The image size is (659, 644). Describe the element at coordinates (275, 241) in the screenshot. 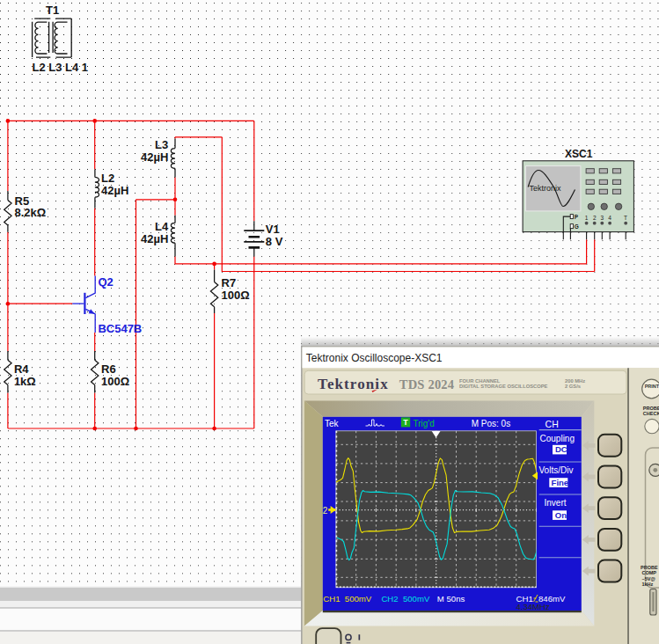

I see `svg-text: 8 V` at that location.